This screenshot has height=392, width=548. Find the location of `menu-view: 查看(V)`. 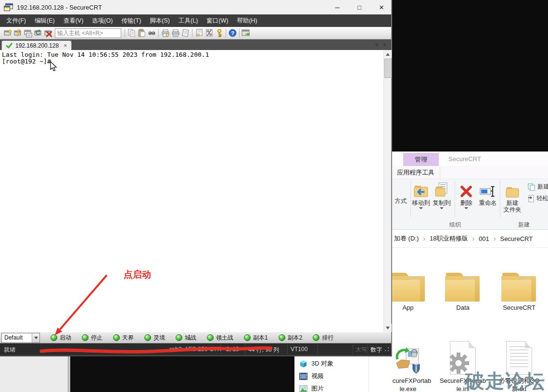

menu-view: 查看(V) is located at coordinates (74, 21).